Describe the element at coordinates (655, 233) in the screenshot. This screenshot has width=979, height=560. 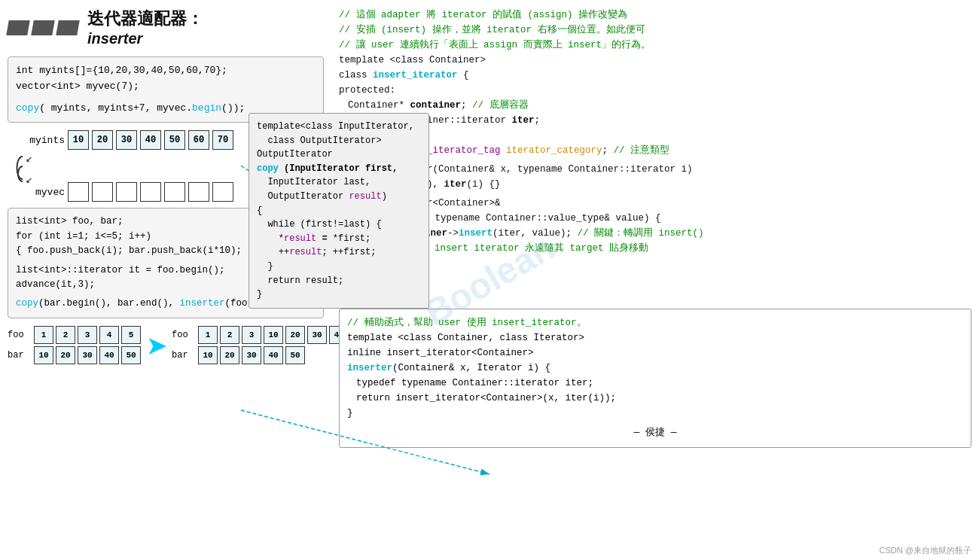
I see `right-line-12: iter = container->insert(iter, value); /…` at that location.